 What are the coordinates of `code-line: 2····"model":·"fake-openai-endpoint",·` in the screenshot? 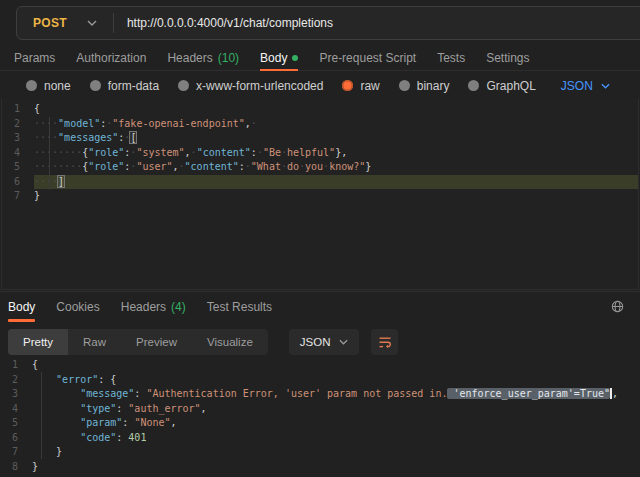 It's located at (320, 124).